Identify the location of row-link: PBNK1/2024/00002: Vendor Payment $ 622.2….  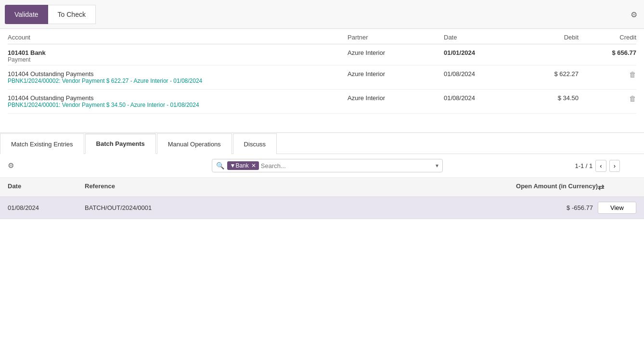
(322, 82).